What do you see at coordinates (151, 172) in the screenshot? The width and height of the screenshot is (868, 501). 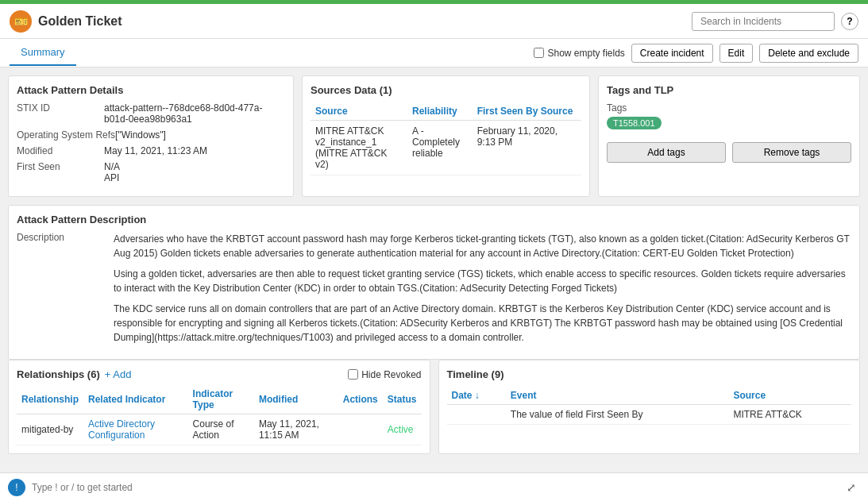 I see `first-seen-row: First Seen N/A API` at bounding box center [151, 172].